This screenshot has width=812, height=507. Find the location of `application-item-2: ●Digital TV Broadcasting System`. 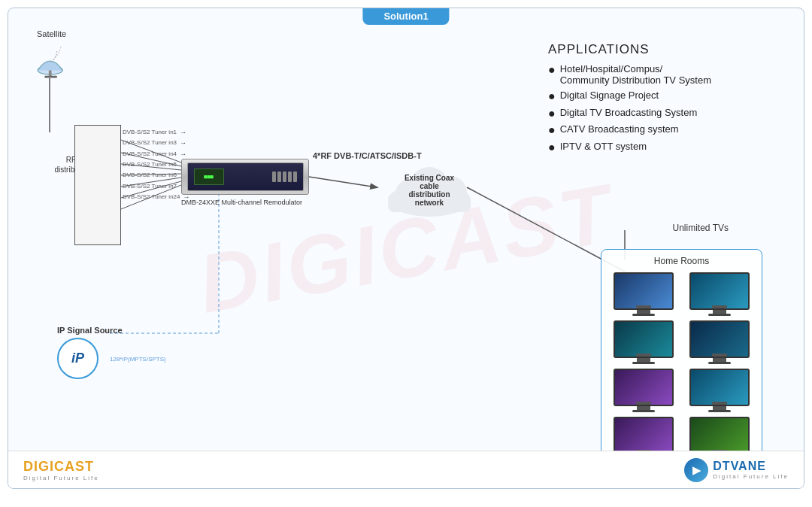

application-item-2: ●Digital TV Broadcasting System is located at coordinates (665, 114).